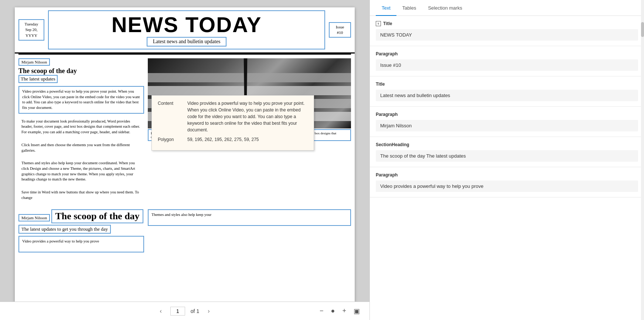  Describe the element at coordinates (65, 229) in the screenshot. I see `section-subheading-large: The latest updates to get you through th…` at that location.